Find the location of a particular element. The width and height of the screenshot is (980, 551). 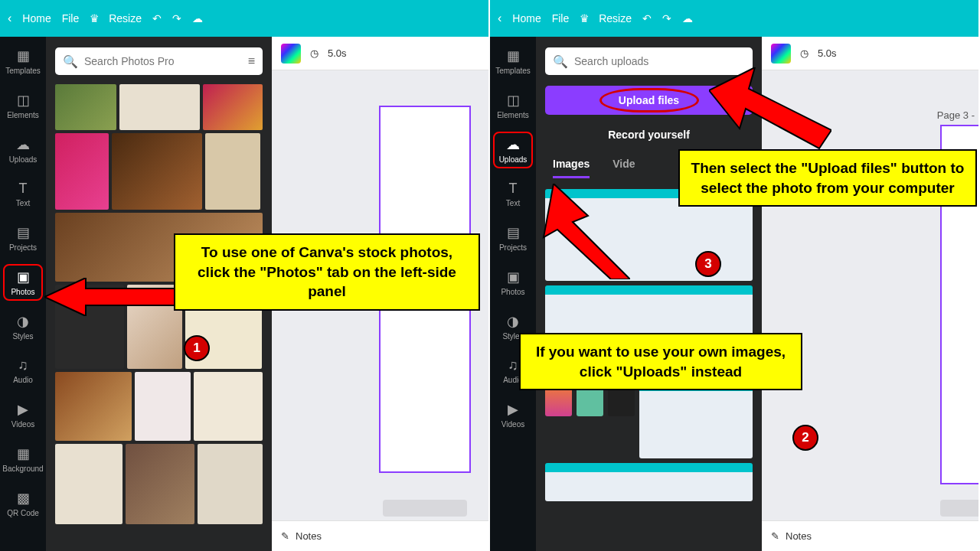

uploads-icon: ☁ is located at coordinates (23, 145).